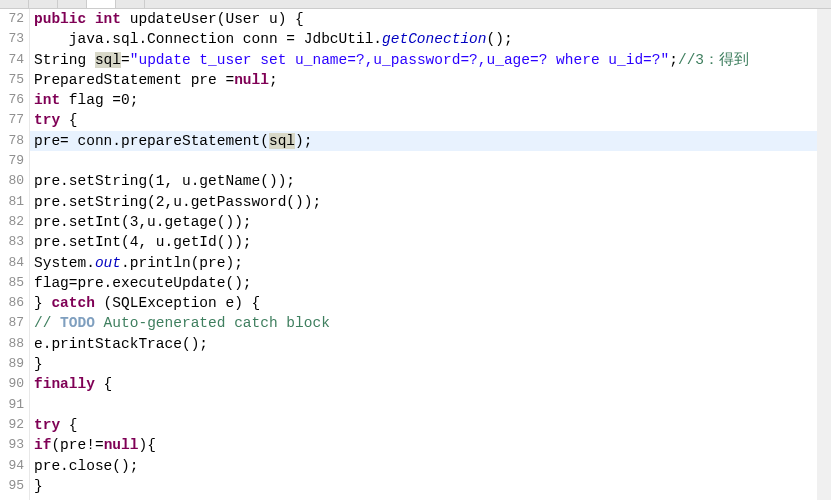 This screenshot has height=500, width=831. What do you see at coordinates (12, 181) in the screenshot?
I see `line-number: 80` at bounding box center [12, 181].